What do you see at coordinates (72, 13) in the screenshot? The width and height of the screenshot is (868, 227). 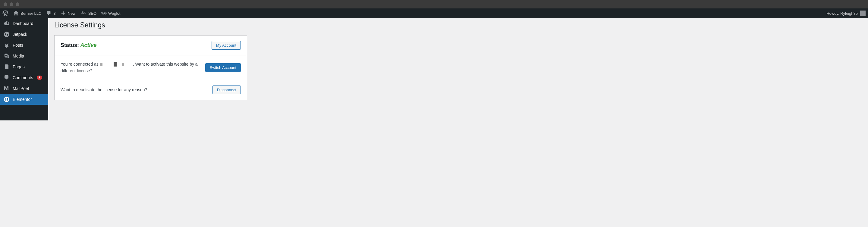 I see `adminbar-new-label: New` at bounding box center [72, 13].